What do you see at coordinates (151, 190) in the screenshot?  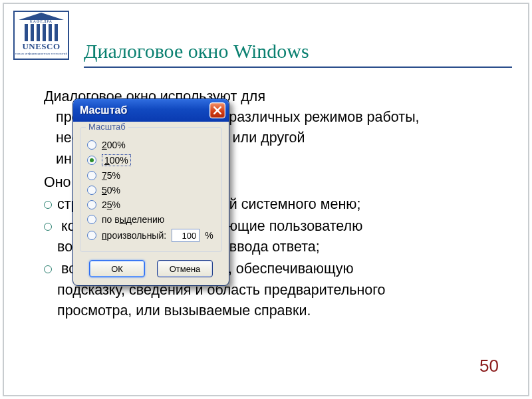 I see `zoom-groupbox: Масштаб 200% 100% 75% 50% 25%` at bounding box center [151, 190].